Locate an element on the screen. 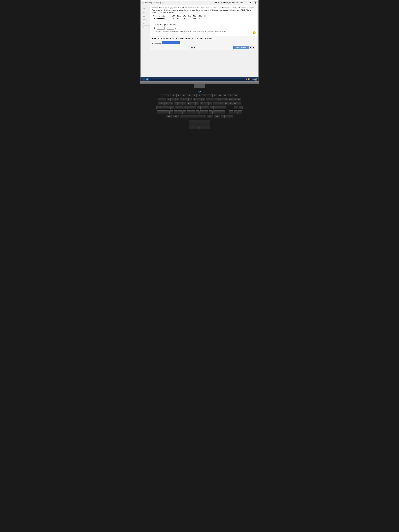 This screenshot has width=399, height=532. key-z: Z is located at coordinates (171, 112).